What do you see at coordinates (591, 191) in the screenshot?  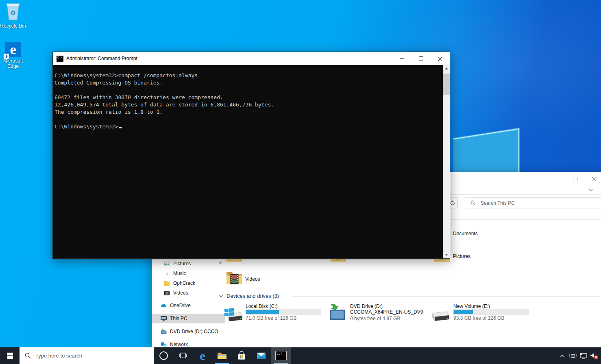 I see `expand-ribbon-button` at bounding box center [591, 191].